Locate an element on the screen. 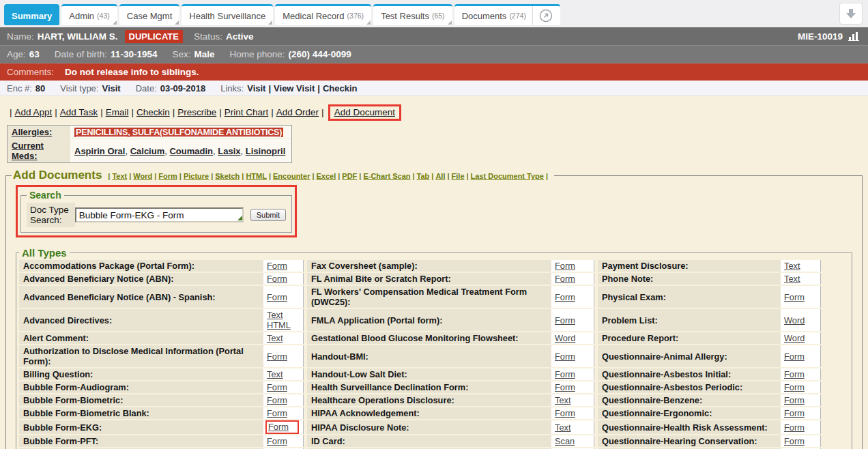  doc-link-phone-note-text: Text is located at coordinates (792, 278).